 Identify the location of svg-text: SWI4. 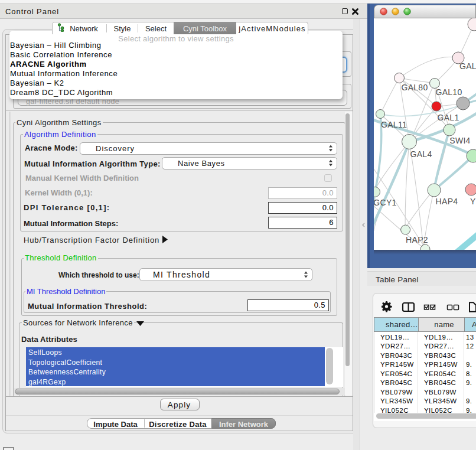
(459, 141).